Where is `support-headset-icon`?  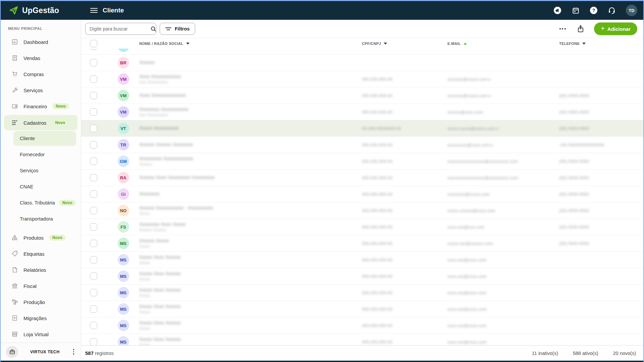
support-headset-icon is located at coordinates (612, 10).